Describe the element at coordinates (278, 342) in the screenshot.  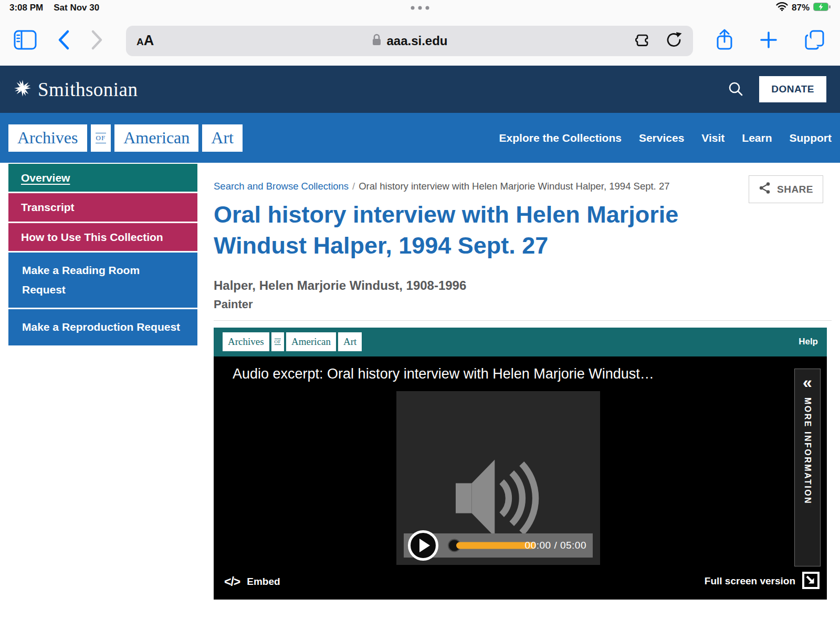
I see `player-logo-of: OF` at that location.